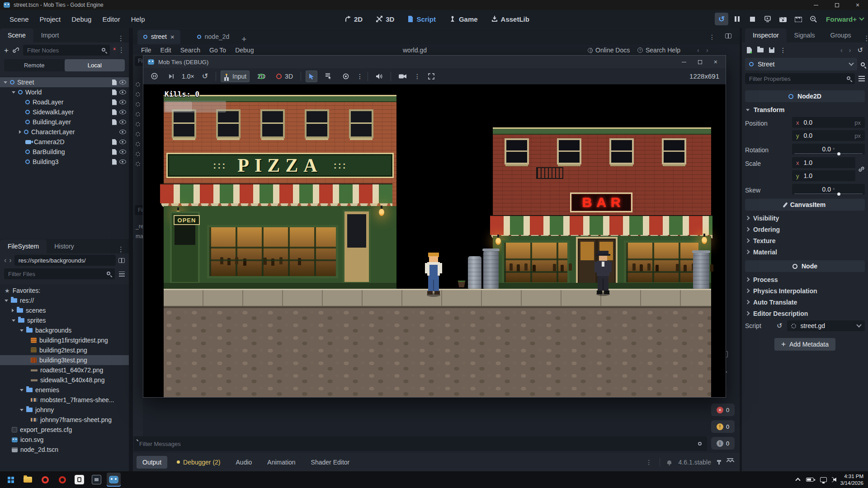 Image resolution: width=868 pixels, height=488 pixels. Describe the element at coordinates (199, 462) in the screenshot. I see `tab-debugger: Debugger (2)` at that location.